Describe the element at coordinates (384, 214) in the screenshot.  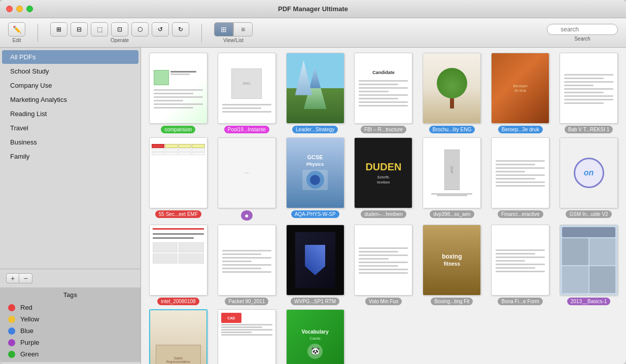
I see `pdf-label-duden: duden–...hreiben` at that location.